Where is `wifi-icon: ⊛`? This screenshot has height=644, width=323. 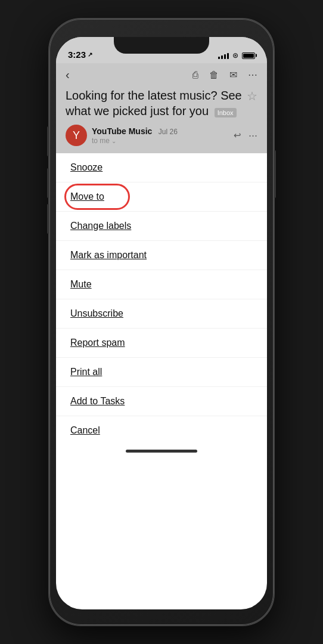
wifi-icon: ⊛ is located at coordinates (235, 55).